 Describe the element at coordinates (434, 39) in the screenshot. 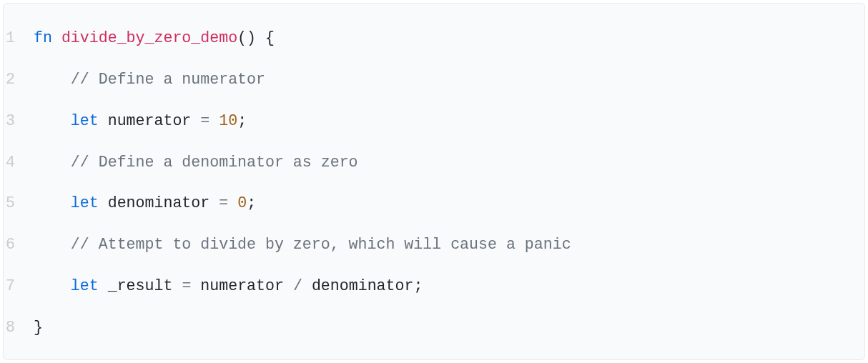

I see `code-line: 1fn divide_by_zero_demo() {` at that location.